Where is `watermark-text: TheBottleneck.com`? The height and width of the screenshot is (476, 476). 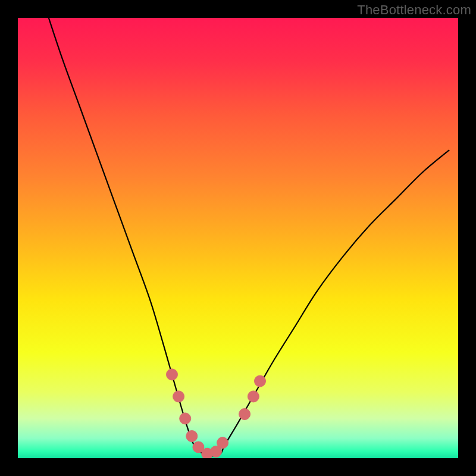 watermark-text: TheBottleneck.com is located at coordinates (414, 10).